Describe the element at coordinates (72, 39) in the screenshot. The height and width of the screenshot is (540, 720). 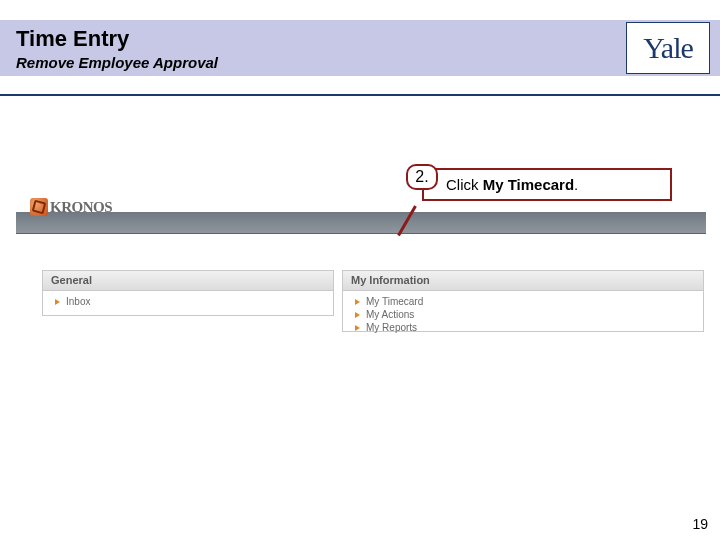
I see `page-title: Time Entry` at that location.